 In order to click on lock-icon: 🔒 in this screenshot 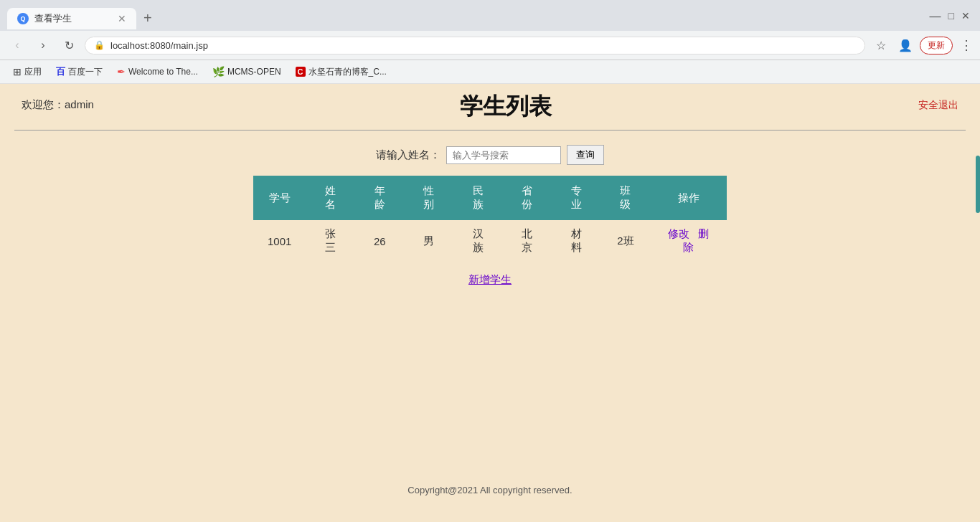, I will do `click(99, 45)`.